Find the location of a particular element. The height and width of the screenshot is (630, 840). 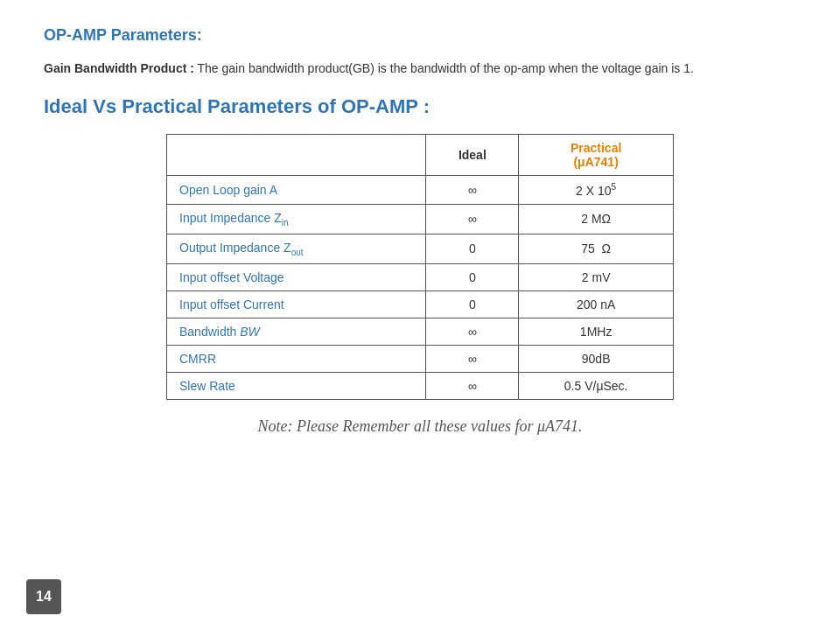

practical-cell: 2 mV is located at coordinates (597, 276).